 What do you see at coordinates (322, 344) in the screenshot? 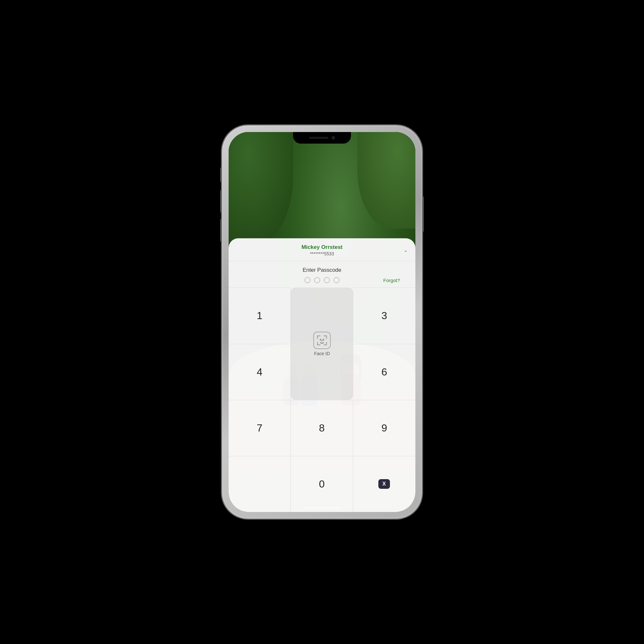
I see `face-id-key: Face ID` at bounding box center [322, 344].